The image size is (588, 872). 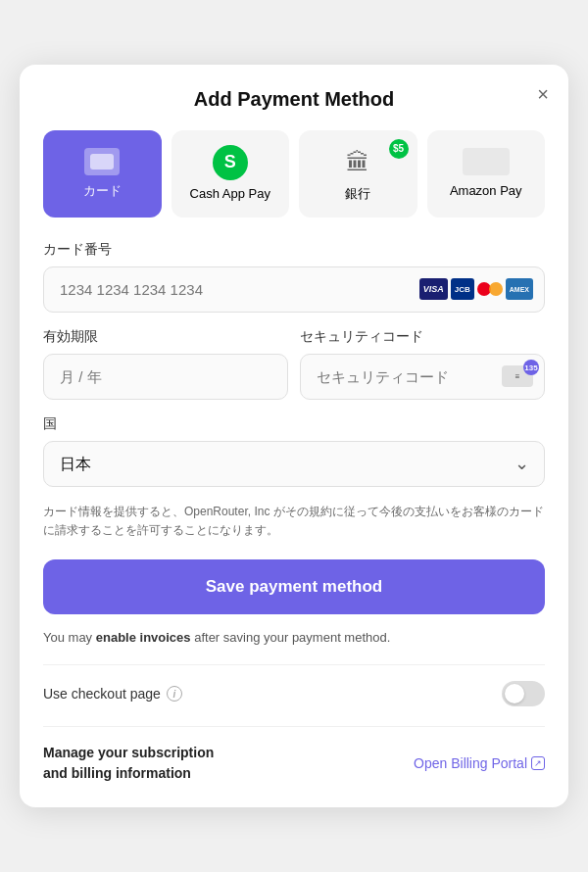 I want to click on security-label: セキュリティコード, so click(x=422, y=337).